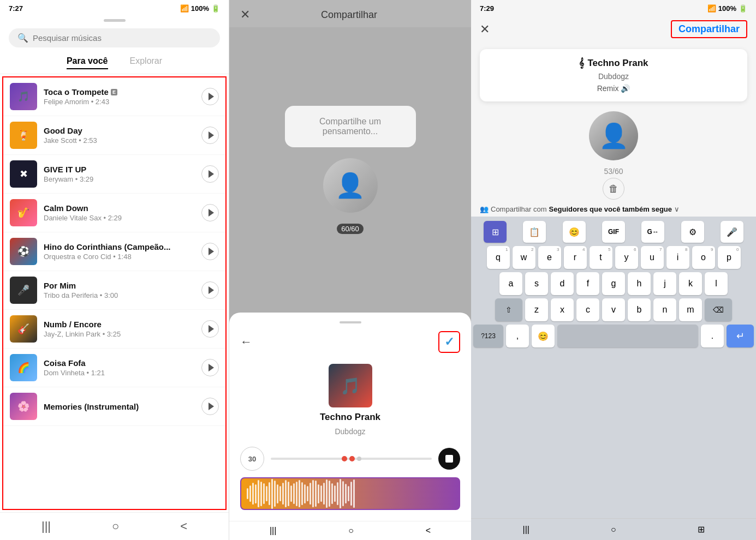  What do you see at coordinates (614, 171) in the screenshot?
I see `char-counter: 53/60` at bounding box center [614, 171].